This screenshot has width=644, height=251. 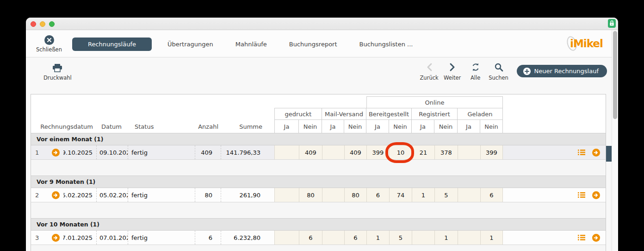 I want to click on alle-button: Alle, so click(x=476, y=71).